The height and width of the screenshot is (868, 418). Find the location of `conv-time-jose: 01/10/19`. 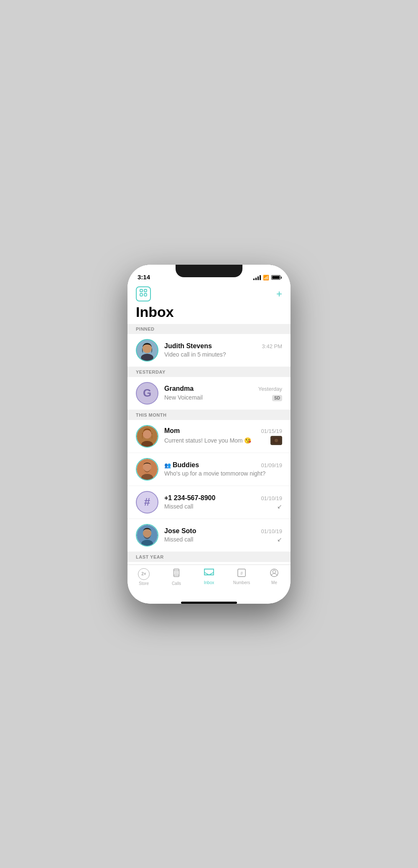

conv-time-jose: 01/10/19 is located at coordinates (272, 531).